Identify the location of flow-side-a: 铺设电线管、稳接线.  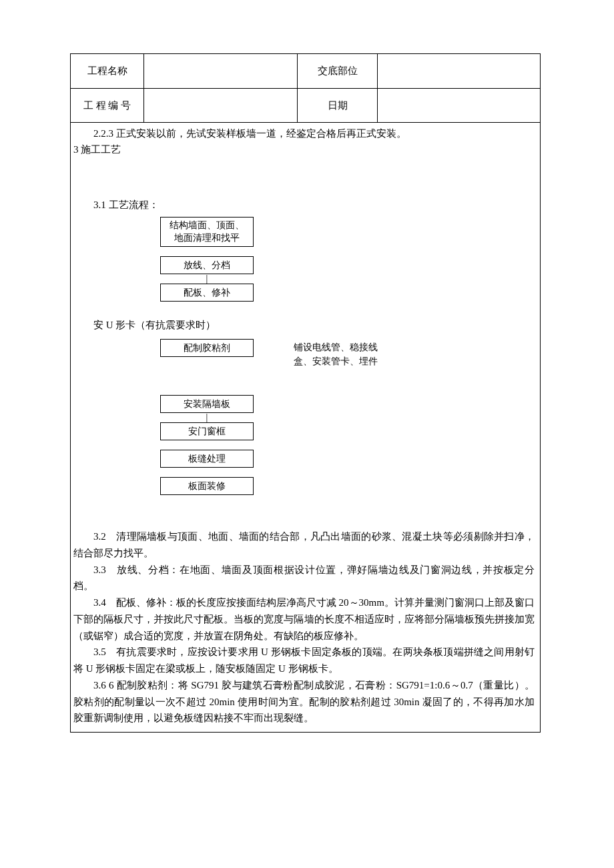
(336, 347).